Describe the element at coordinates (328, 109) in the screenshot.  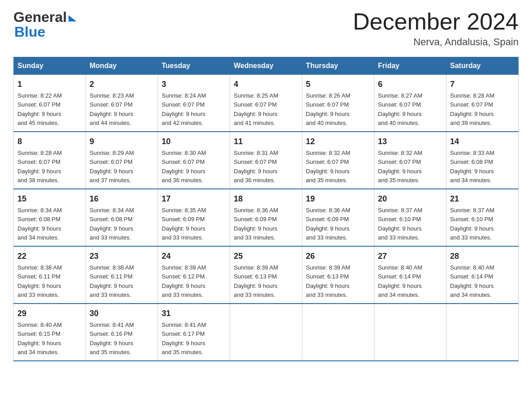
I see `day-info: Sunrise: 8:26 AMSunset: 6:07 PMDaylight:…` at that location.